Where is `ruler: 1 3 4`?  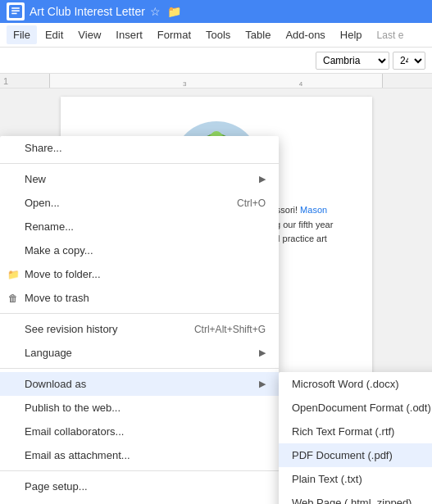
ruler: 1 3 4 is located at coordinates (216, 81).